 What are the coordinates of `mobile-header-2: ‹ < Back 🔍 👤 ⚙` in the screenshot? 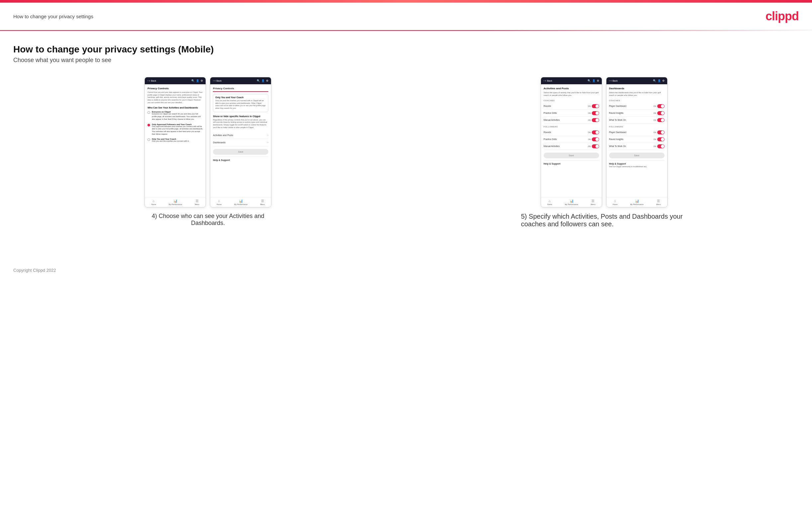 It's located at (241, 81).